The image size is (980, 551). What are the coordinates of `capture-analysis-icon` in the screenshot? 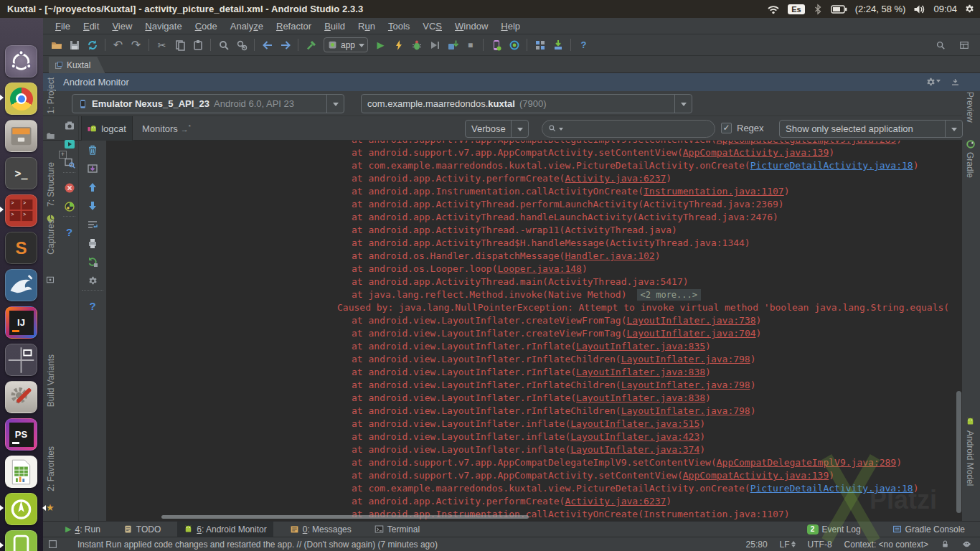 It's located at (69, 207).